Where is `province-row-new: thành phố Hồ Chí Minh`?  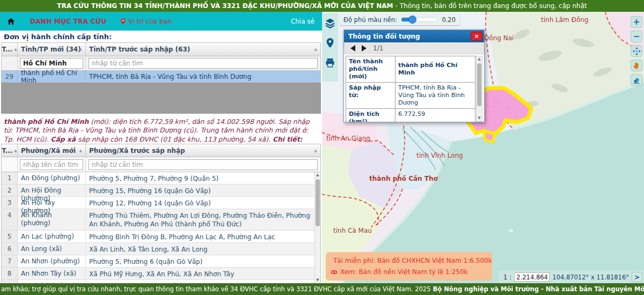
province-row-new: thành phố Hồ Chí Minh is located at coordinates (52, 76).